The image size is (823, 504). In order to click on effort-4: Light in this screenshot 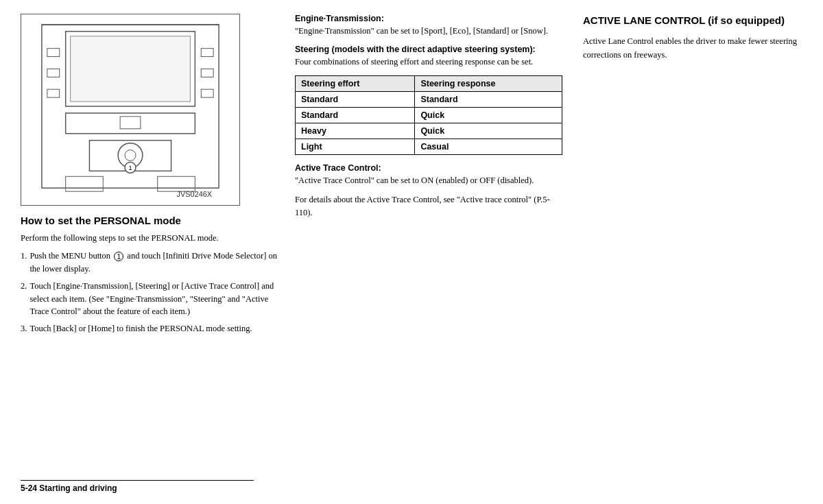, I will do `click(355, 147)`.